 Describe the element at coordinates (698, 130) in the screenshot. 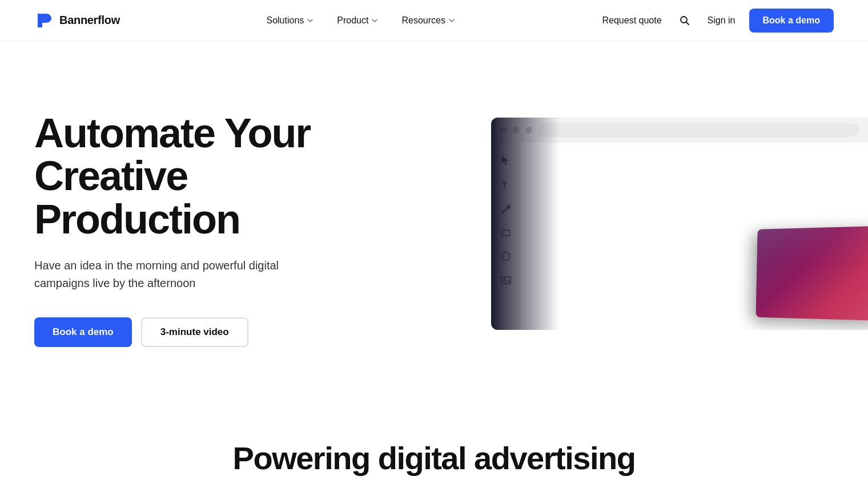

I see `mock-address-bar` at that location.